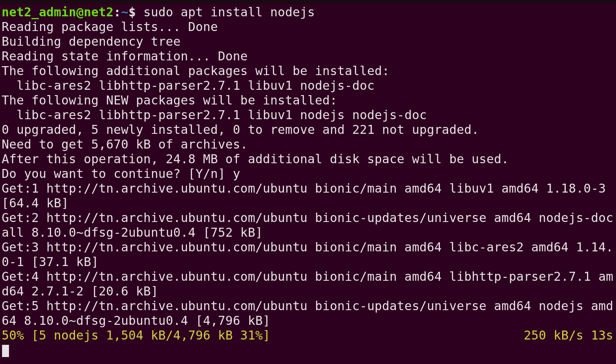 This screenshot has height=364, width=616. I want to click on output-line: After this operation, 24.8 MB of additio…, so click(255, 159).